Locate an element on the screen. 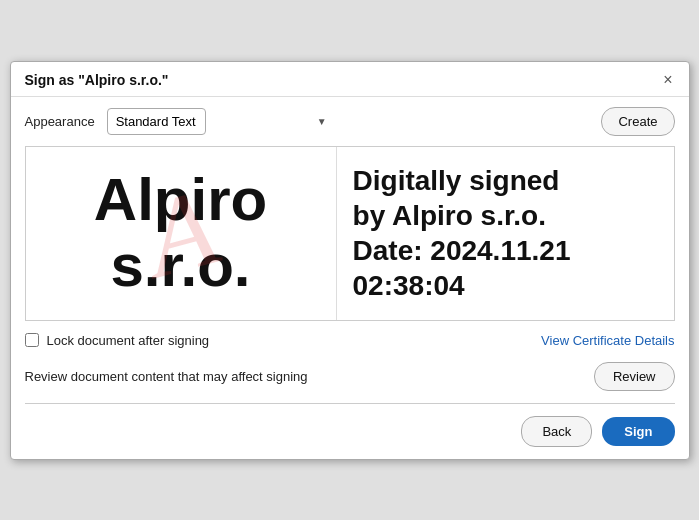  appearance-label: Appearance is located at coordinates (60, 122).